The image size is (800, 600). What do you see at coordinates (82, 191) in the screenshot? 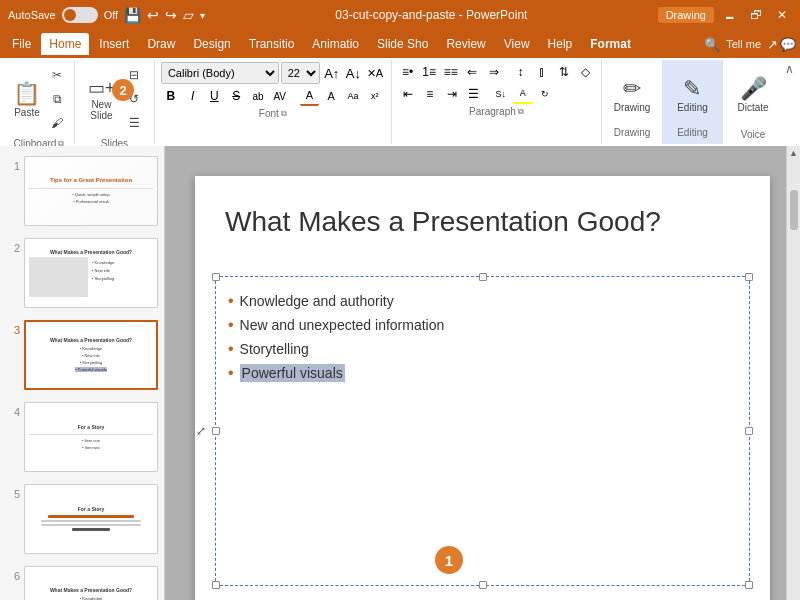
I see `slide-thumbnail-1: 1 Tips for a Great Presentation • Quick,…` at bounding box center [82, 191].